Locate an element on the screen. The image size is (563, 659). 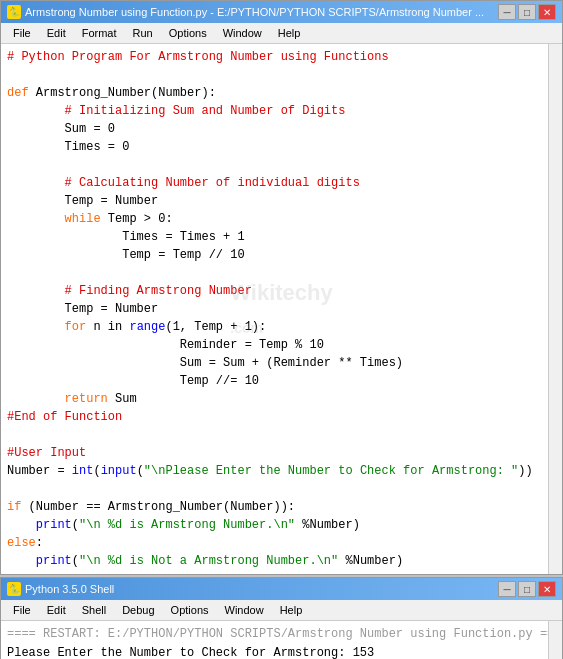
shell-menu-bar: File Edit Shell Debug Options Window Hel… is located at coordinates (282, 610).